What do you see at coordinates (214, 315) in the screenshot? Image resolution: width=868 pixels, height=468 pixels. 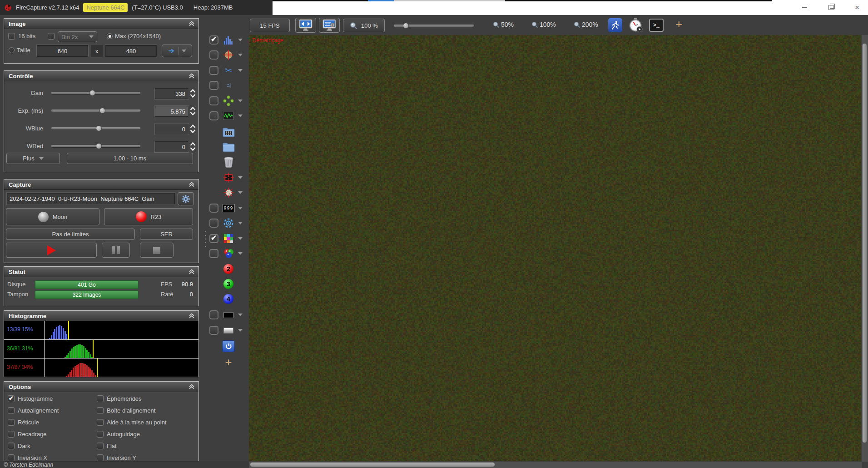 I see `black-point-tool-checkbox` at bounding box center [214, 315].